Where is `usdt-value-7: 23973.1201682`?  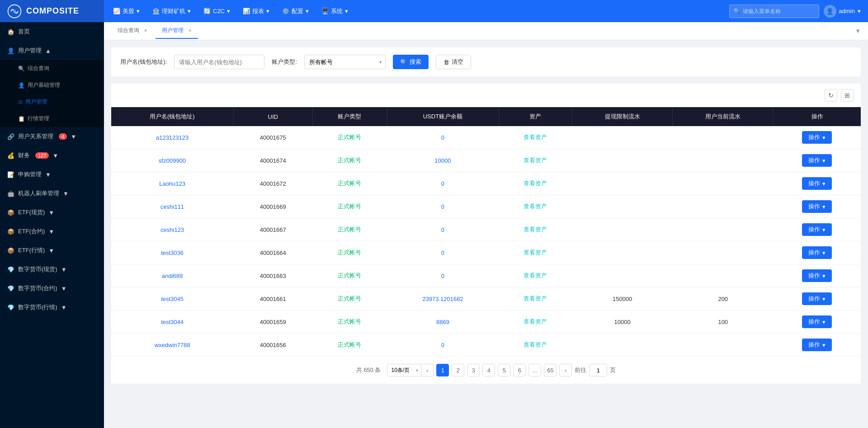
usdt-value-7: 23973.1201682 is located at coordinates (443, 299).